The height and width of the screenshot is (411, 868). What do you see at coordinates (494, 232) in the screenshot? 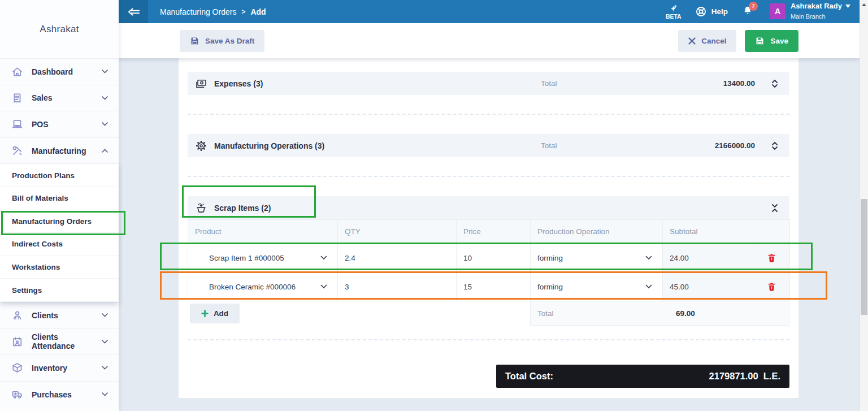
I see `column-header-price: Price` at bounding box center [494, 232].